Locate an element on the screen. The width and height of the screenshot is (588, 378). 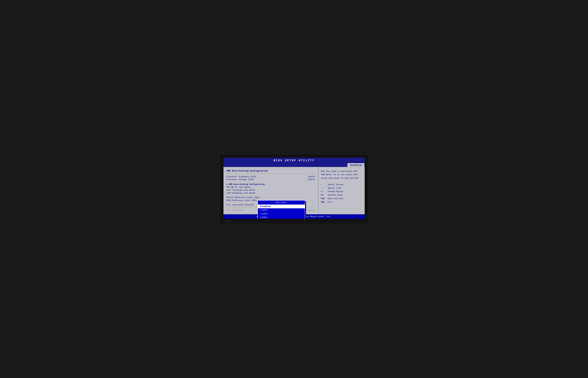
key-plusminus-desc: Change Option is located at coordinates (336, 192).